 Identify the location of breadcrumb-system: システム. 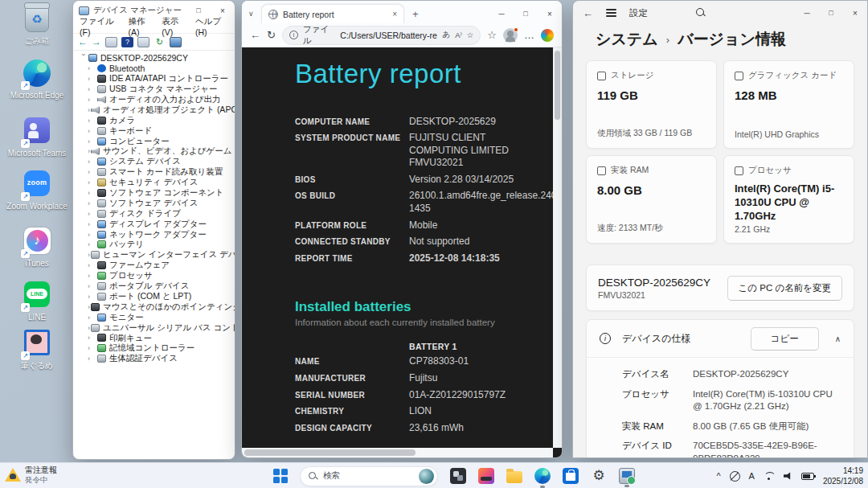
(627, 39).